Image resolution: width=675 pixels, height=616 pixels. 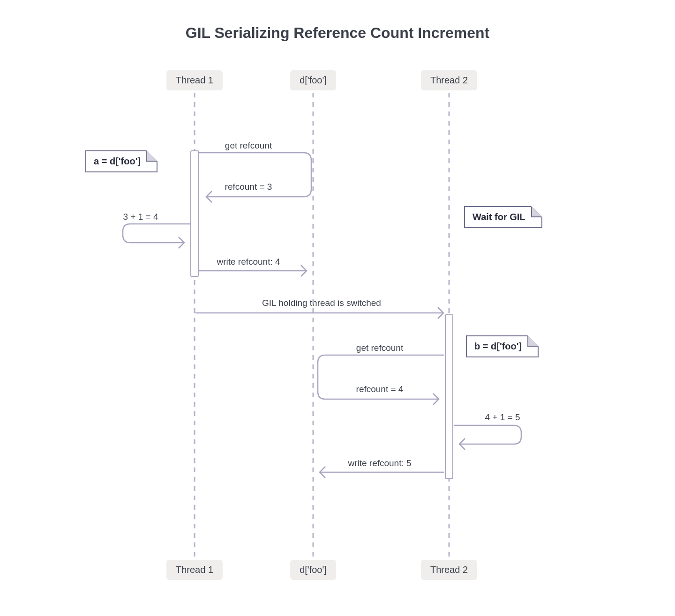 What do you see at coordinates (441, 313) in the screenshot?
I see `arrowhead-gil-switch` at bounding box center [441, 313].